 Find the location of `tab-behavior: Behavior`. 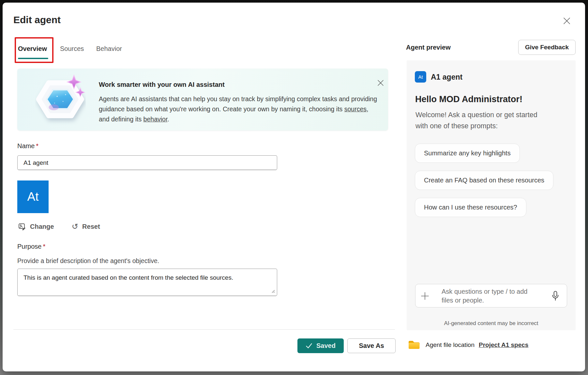

tab-behavior: Behavior is located at coordinates (109, 49).